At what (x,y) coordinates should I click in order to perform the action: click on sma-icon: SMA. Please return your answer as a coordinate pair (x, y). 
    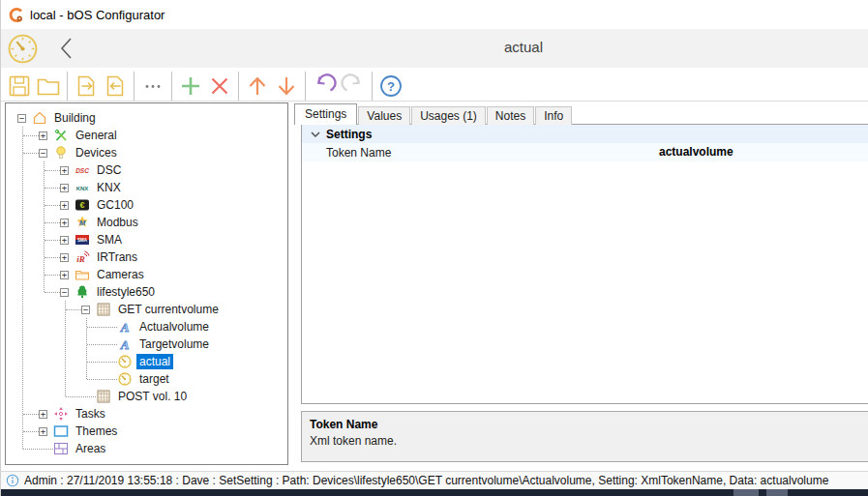
    Looking at the image, I should click on (82, 240).